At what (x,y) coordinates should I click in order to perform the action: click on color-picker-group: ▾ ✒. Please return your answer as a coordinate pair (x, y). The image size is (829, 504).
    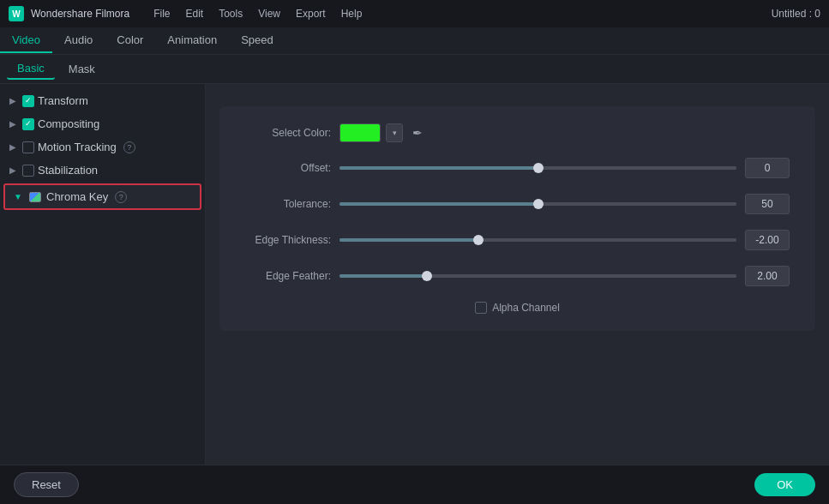
    Looking at the image, I should click on (383, 133).